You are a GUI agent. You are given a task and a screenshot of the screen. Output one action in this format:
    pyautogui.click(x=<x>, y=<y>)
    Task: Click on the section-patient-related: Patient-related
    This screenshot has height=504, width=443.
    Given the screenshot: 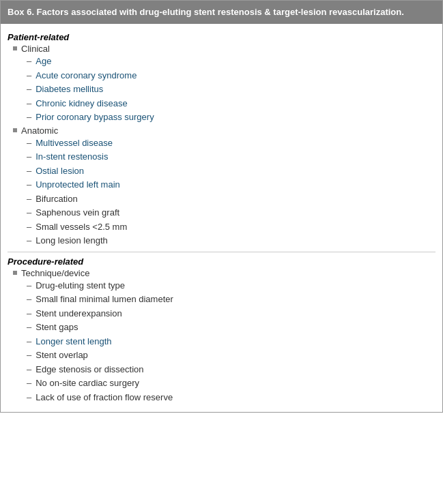 What is the action you would take?
    pyautogui.click(x=221, y=37)
    